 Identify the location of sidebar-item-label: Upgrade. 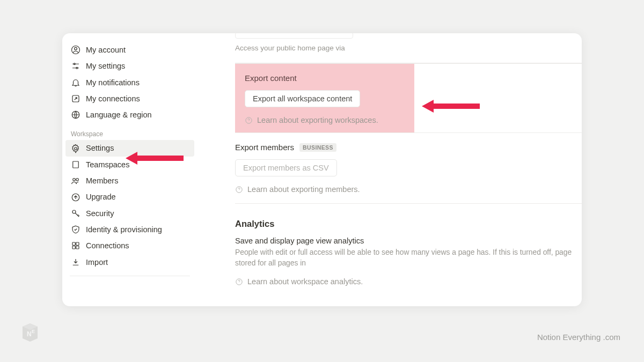
(101, 197).